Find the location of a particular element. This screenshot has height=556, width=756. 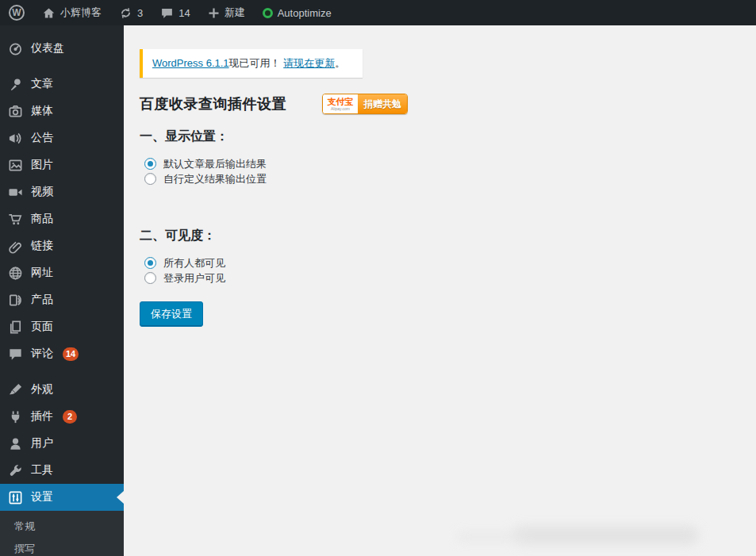

radio-option-loggedin-visible: 登录用户可见 is located at coordinates (443, 278).